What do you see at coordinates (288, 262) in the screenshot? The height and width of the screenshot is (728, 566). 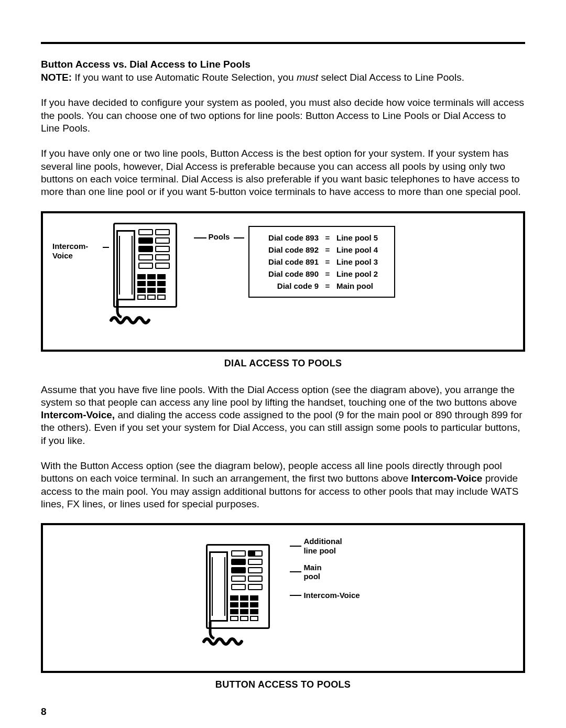 I see `dial-code-cell: Dial code 891` at bounding box center [288, 262].